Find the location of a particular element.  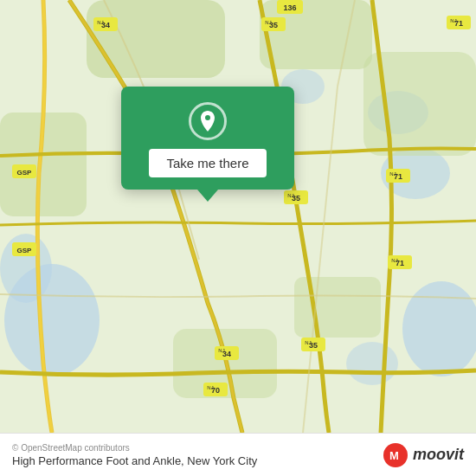

bottom-bar-left: © OpenStreetMap contributors High Perfor… is located at coordinates (135, 455).